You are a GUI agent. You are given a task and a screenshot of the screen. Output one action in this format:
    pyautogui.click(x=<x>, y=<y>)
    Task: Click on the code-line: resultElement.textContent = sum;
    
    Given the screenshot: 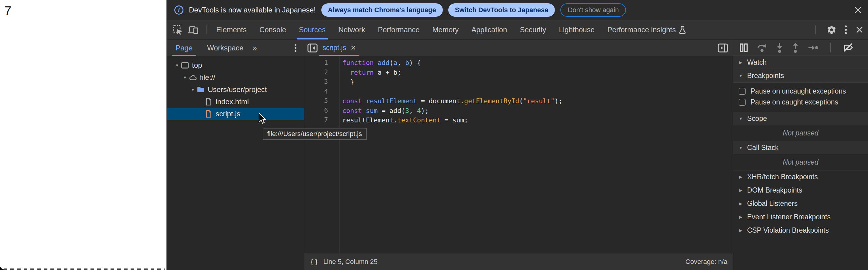 What is the action you would take?
    pyautogui.click(x=452, y=120)
    